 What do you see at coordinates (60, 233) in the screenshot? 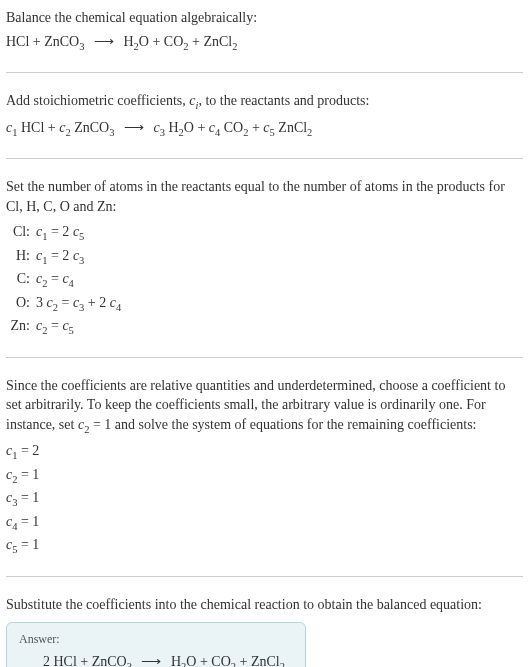
I see `constraint-equation: c1 = 2 c5` at bounding box center [60, 233].